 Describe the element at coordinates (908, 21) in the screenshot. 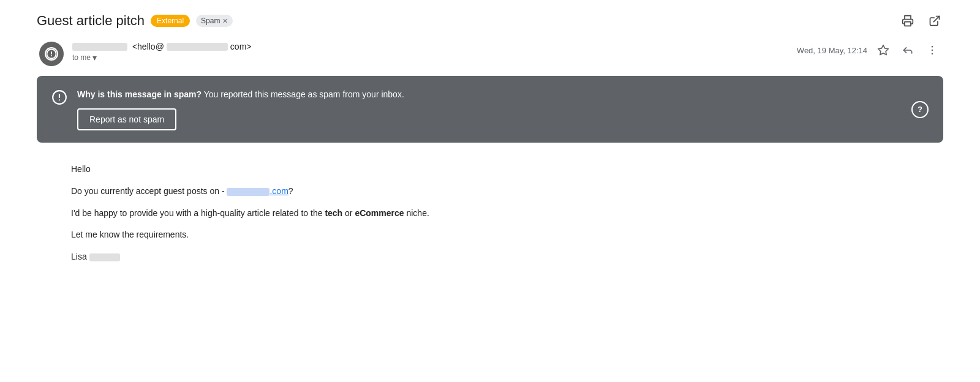

I see `print-icon` at that location.